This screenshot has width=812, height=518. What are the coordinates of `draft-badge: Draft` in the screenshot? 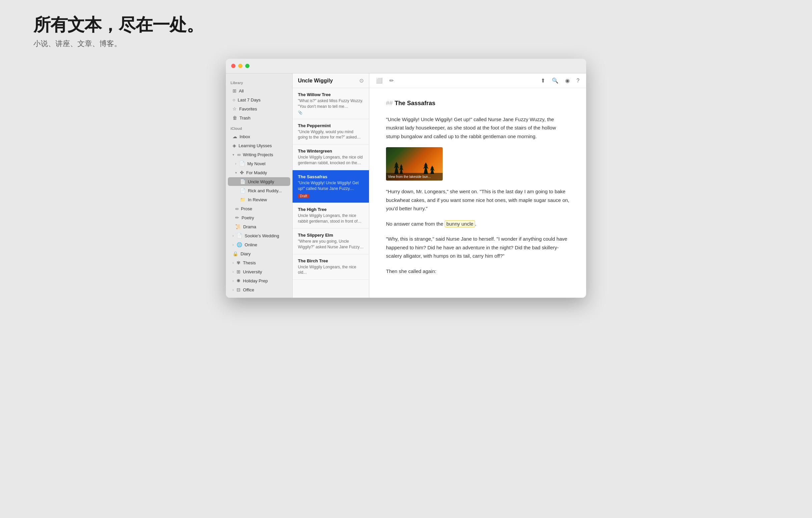 It's located at (303, 196).